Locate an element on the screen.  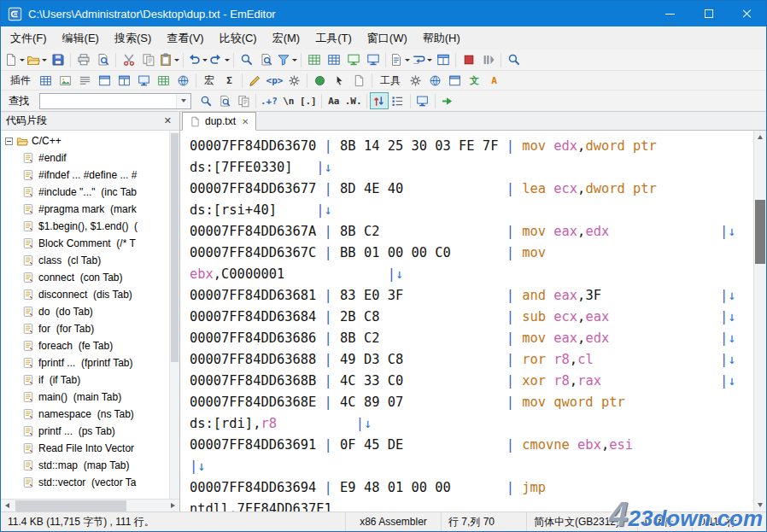
snippet-item: namespace (ns Tab) is located at coordinates (91, 414).